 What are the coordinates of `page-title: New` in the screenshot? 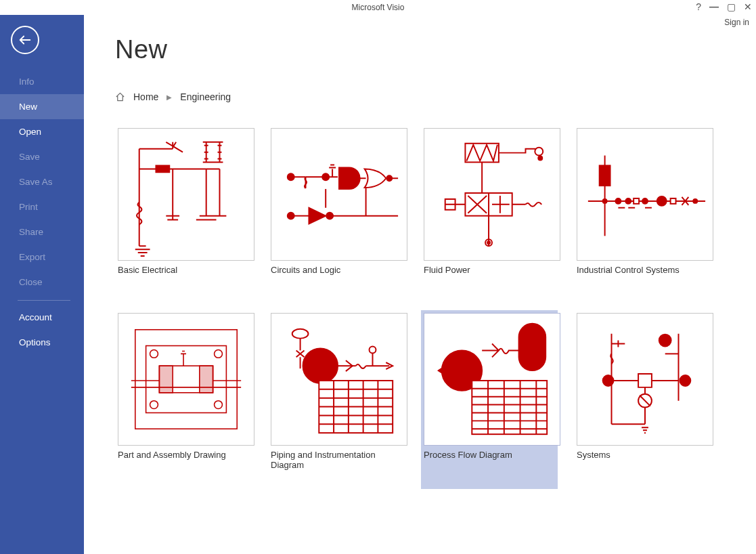 It's located at (429, 50).